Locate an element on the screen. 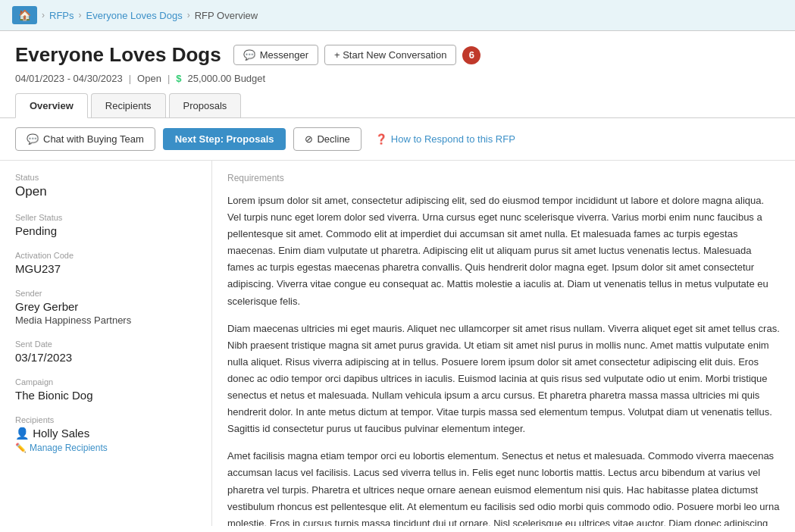 The width and height of the screenshot is (795, 532). sidebar-recipients-value: 👤 Holly Sales is located at coordinates (106, 433).